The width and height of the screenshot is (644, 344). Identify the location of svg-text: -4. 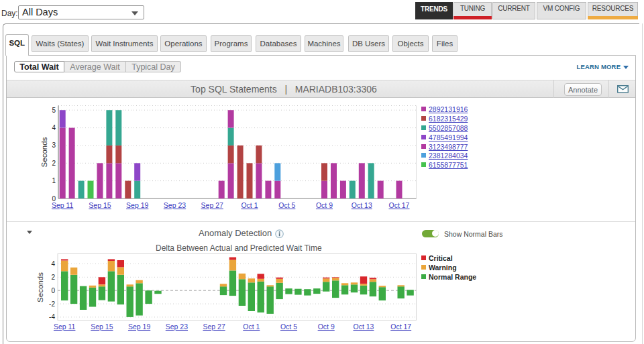
(52, 317).